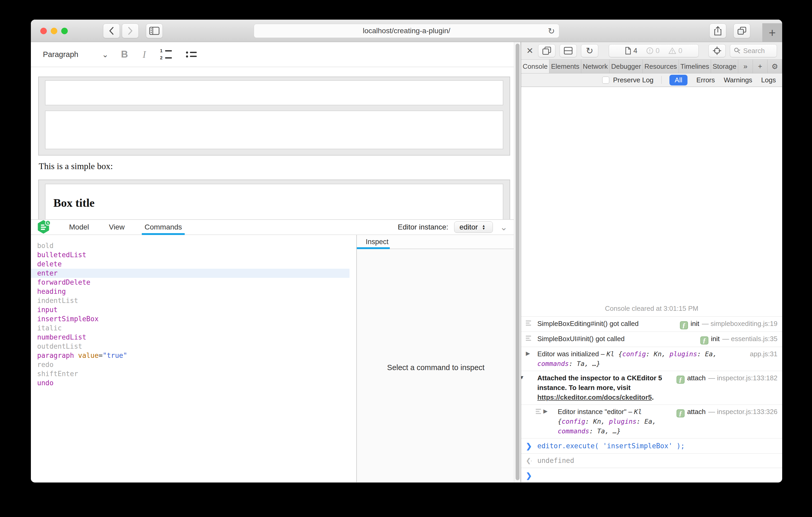  What do you see at coordinates (61, 55) in the screenshot?
I see `heading-dropdown: Paragraph` at bounding box center [61, 55].